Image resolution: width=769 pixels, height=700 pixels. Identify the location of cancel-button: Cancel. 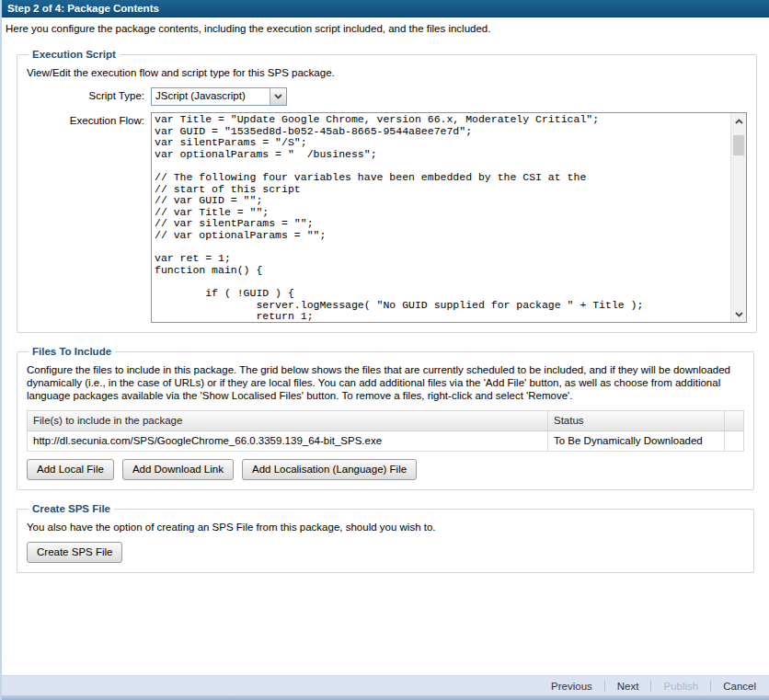
(740, 686).